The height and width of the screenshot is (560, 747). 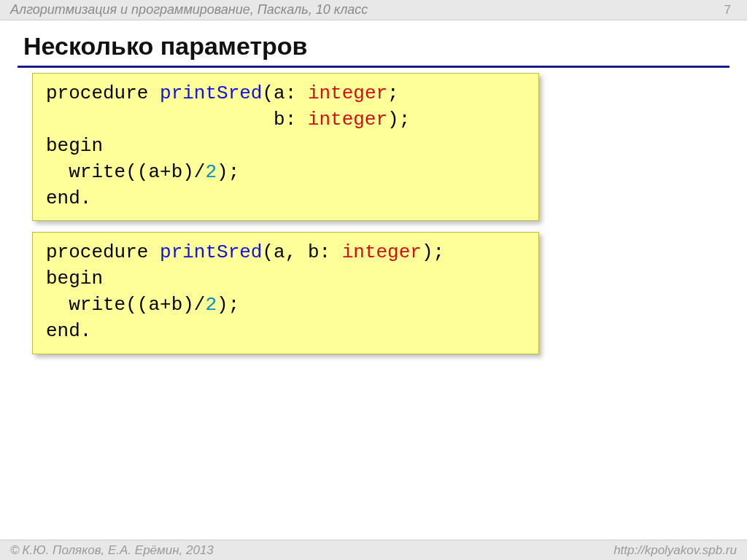 What do you see at coordinates (15, 551) in the screenshot?
I see `copyright-icon: ©` at bounding box center [15, 551].